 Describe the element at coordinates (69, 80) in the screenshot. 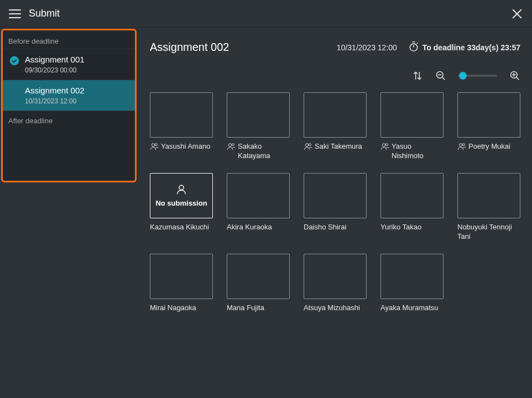

I see `assignment-list: Assignment 00109/30/2023 00:00Assignment…` at that location.